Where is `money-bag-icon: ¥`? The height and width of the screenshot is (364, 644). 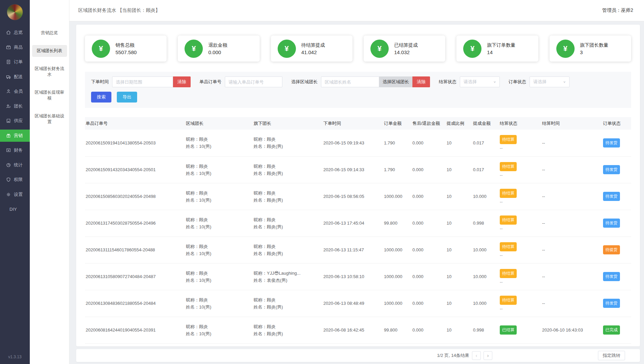
money-bag-icon: ¥ is located at coordinates (101, 49).